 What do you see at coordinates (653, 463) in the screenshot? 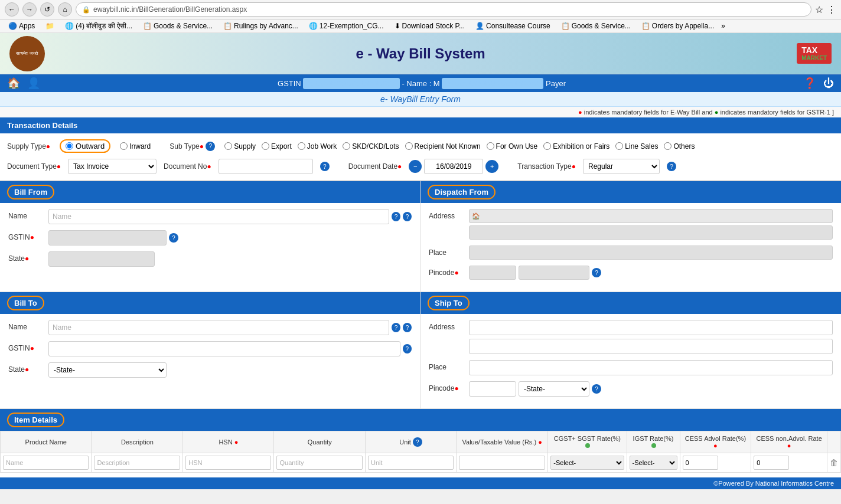
I see `item-igst-select: -Select- 00.251.5 3512 1828` at bounding box center [653, 463].